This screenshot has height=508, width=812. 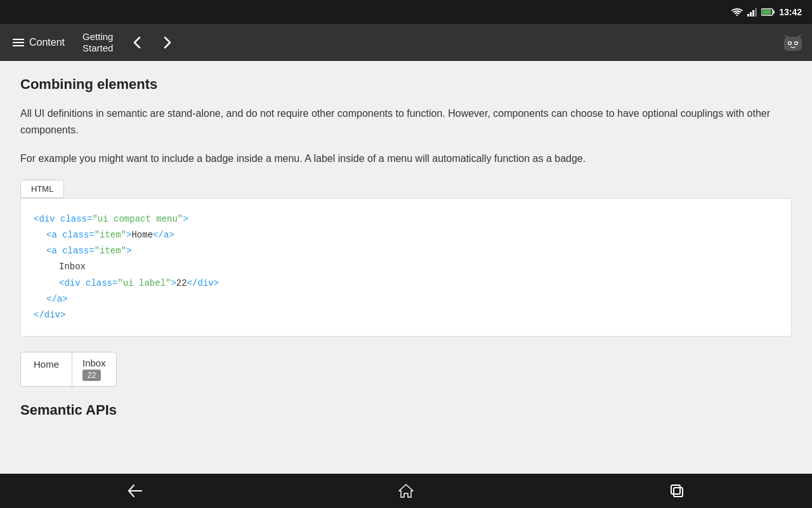 What do you see at coordinates (137, 43) in the screenshot?
I see `chevron-left-icon` at bounding box center [137, 43].